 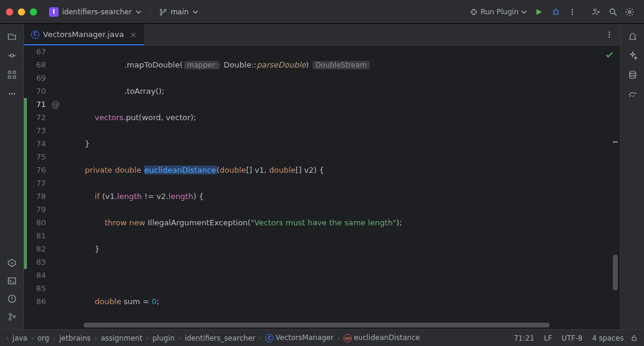 What do you see at coordinates (548, 338) in the screenshot?
I see `line-separator: LF` at bounding box center [548, 338].